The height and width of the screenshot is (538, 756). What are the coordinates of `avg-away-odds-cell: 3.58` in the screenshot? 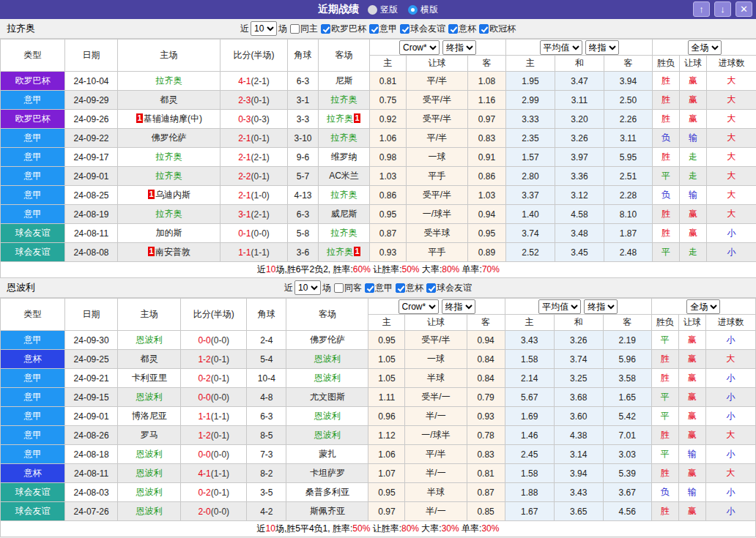 It's located at (627, 378).